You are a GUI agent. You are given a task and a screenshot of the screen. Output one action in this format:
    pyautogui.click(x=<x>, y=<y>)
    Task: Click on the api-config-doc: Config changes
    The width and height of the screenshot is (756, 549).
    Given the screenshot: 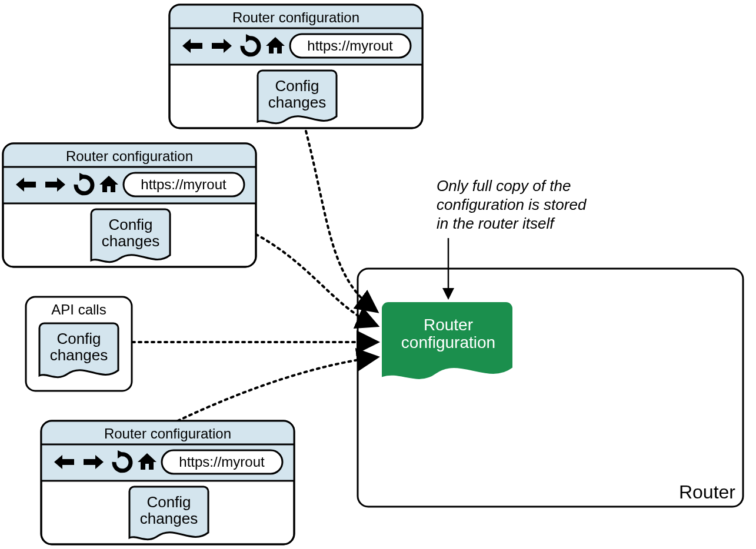 What is the action you would take?
    pyautogui.click(x=79, y=350)
    